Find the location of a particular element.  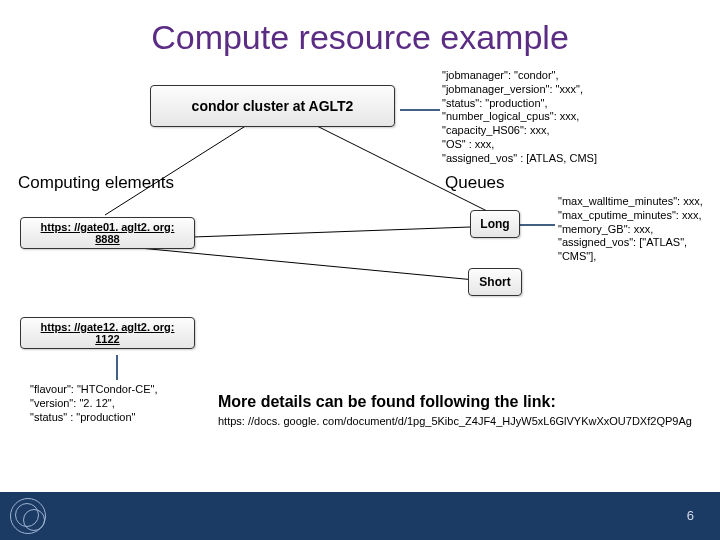

section-queues: Queues is located at coordinates (475, 183).